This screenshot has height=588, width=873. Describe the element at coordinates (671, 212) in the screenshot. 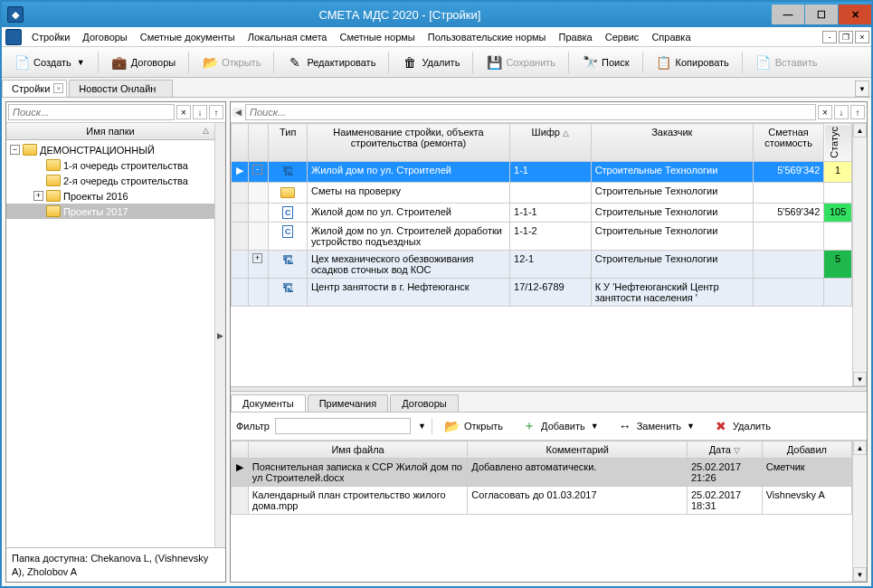

I see `cell-customer: Строительные Технологии` at that location.